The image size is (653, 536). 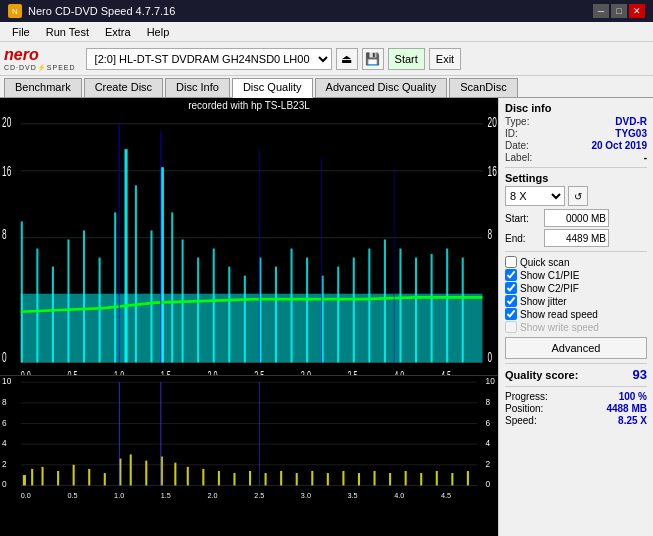 I want to click on menu-run-test: Run Test, so click(x=68, y=32).